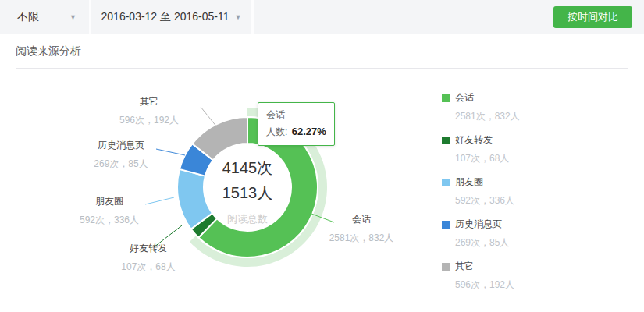 The width and height of the screenshot is (644, 312). Describe the element at coordinates (479, 225) in the screenshot. I see `legend-item-label: 历史消息页` at that location.